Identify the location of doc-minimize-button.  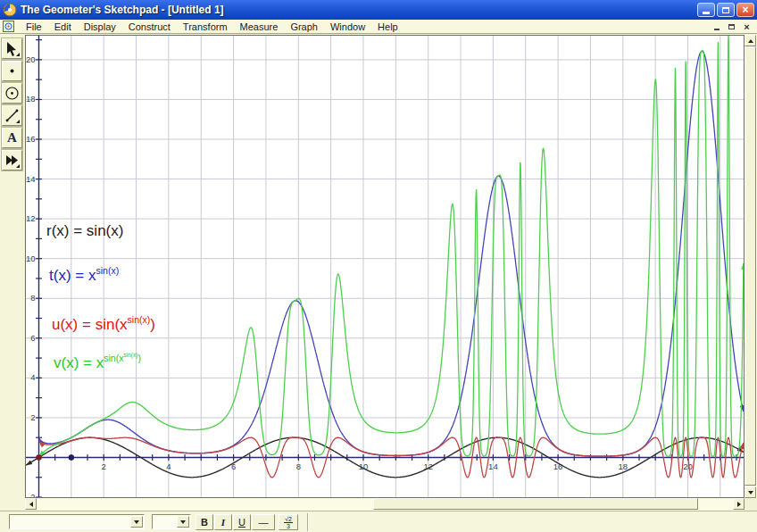
(716, 27).